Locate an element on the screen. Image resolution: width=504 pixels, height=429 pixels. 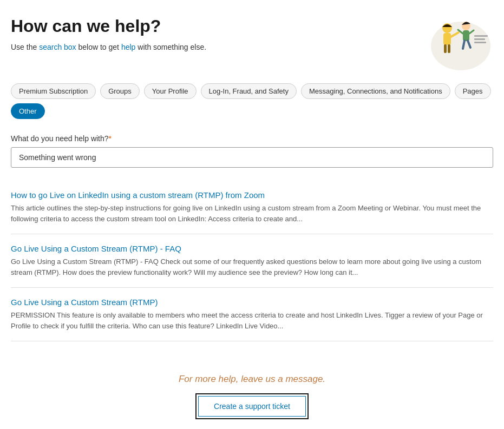
chip-groups: Groups is located at coordinates (120, 91).